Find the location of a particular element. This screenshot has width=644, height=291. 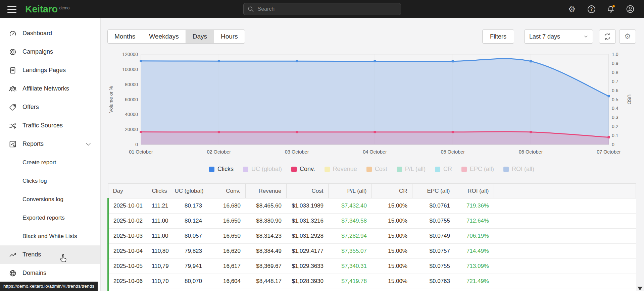

cell-value: 706.19% is located at coordinates (474, 236).